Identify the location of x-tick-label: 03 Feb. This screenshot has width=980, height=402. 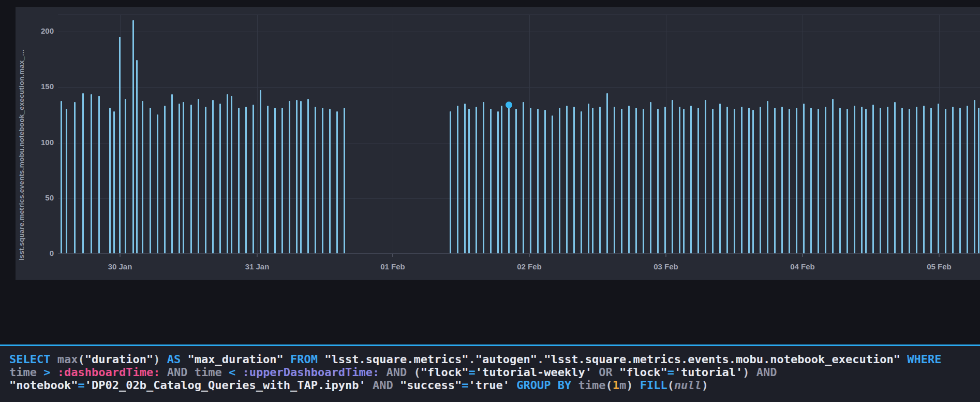
(666, 266).